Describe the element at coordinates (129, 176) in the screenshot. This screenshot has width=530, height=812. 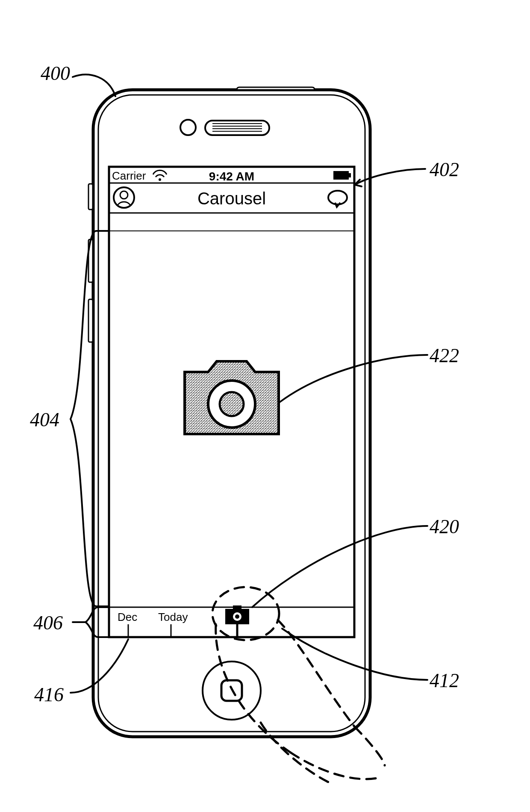
I see `carrier-label: Carrier` at that location.